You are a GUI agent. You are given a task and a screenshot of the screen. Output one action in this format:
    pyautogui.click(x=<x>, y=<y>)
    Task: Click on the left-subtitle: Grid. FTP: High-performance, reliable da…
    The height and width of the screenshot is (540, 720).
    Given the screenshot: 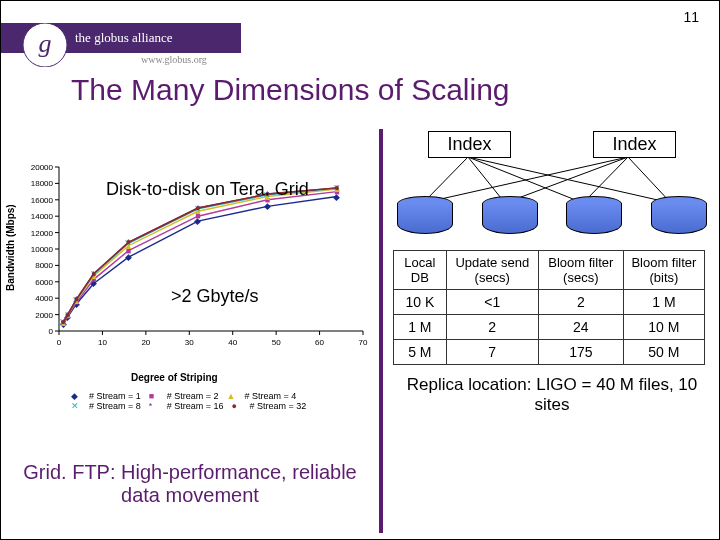 What is the action you would take?
    pyautogui.click(x=190, y=484)
    